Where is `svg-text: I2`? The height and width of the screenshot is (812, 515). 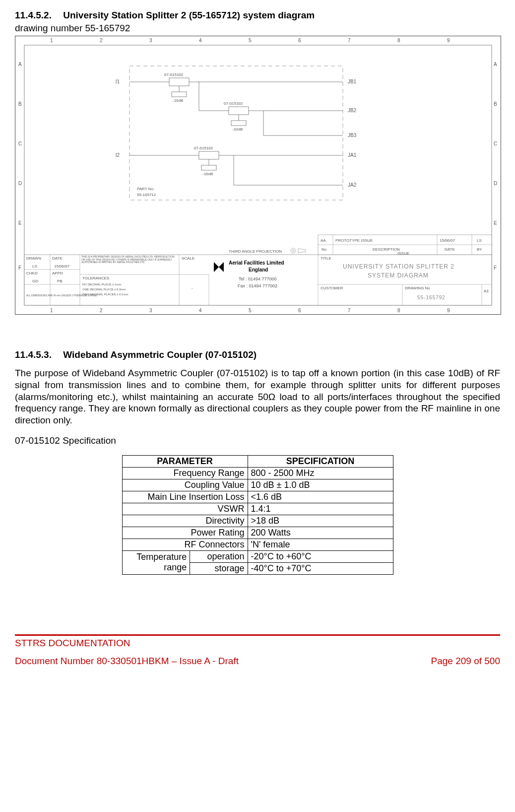
svg-text: I2 is located at coordinates (118, 155).